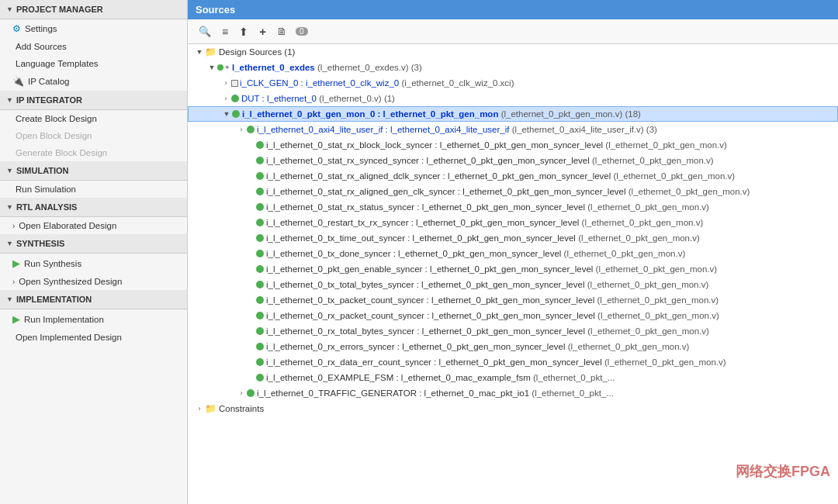 The image size is (838, 504). What do you see at coordinates (93, 319) in the screenshot?
I see `sidebar-item-run-implementation: ▶ Run Implementation` at bounding box center [93, 319].